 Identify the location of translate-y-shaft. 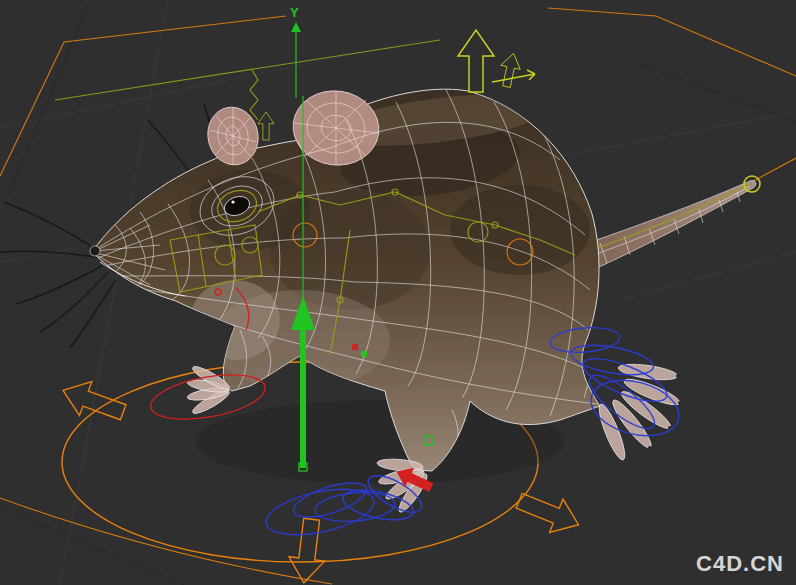
(303, 399).